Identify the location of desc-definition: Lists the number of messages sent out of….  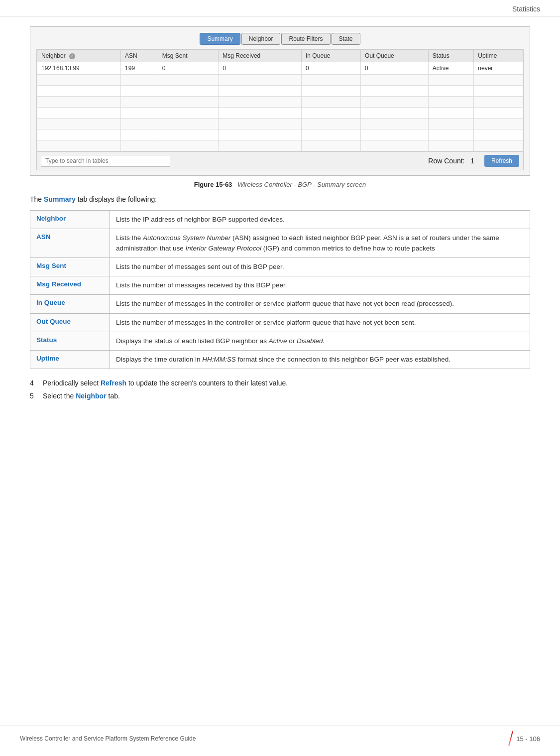
(320, 267).